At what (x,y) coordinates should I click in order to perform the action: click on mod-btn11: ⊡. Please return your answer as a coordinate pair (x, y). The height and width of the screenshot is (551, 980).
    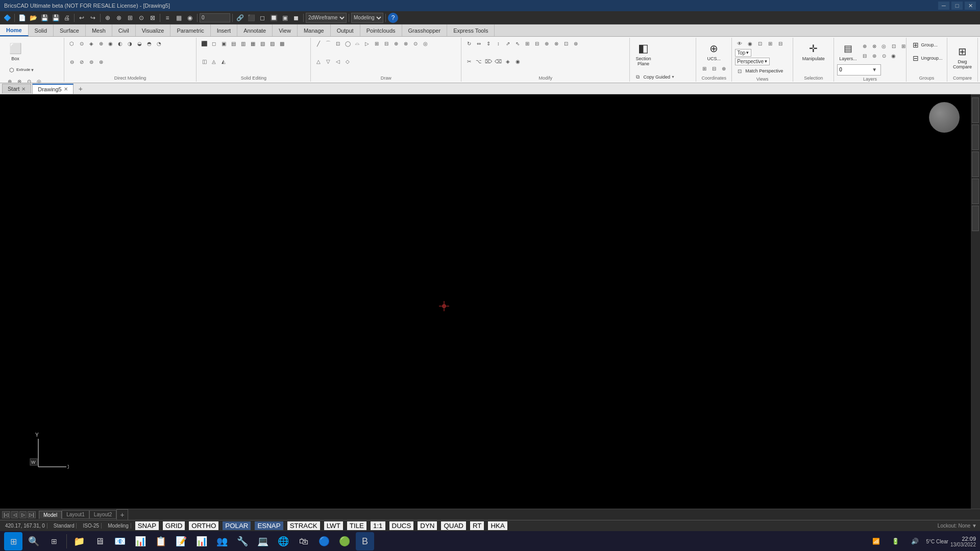
    Looking at the image, I should click on (566, 43).